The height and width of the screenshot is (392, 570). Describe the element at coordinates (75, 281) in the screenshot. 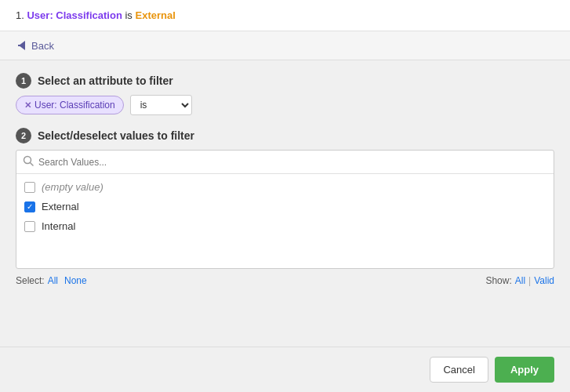

I see `select-none-link: None` at that location.